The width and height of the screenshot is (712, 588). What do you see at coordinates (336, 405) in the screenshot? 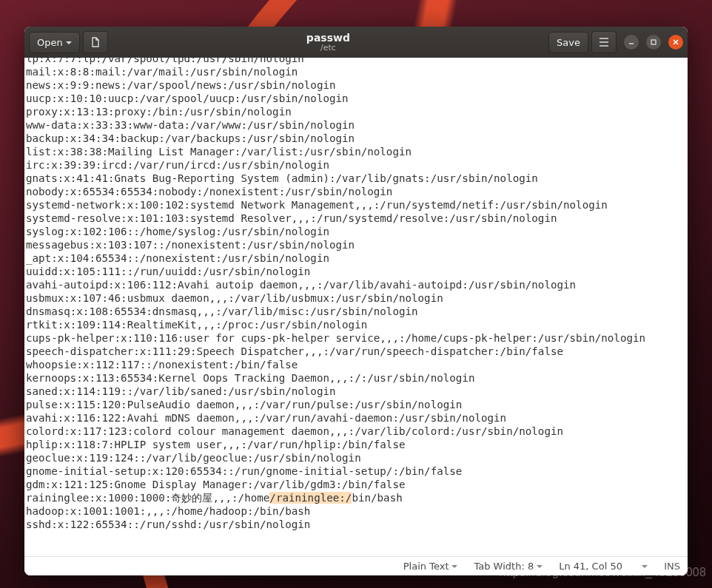
I see `editor-line: pulse:x:115:120:PulseAudio daemon,,,:/va…` at bounding box center [336, 405].